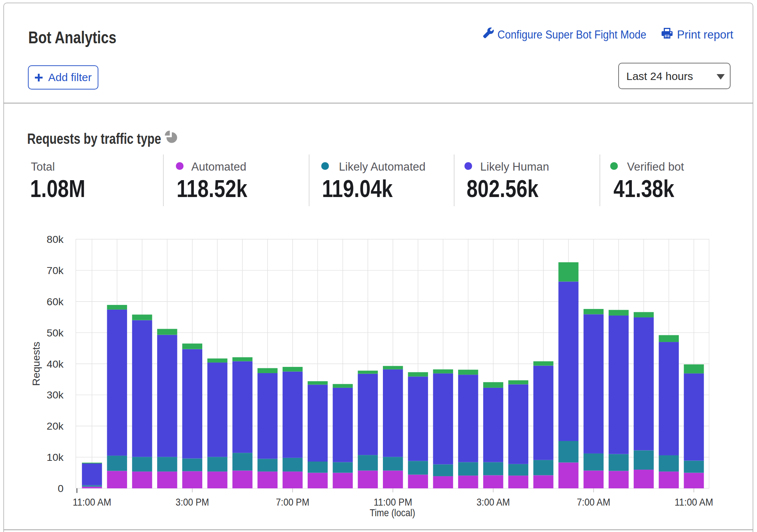  I want to click on svg-text: 3:00 AM, so click(493, 502).